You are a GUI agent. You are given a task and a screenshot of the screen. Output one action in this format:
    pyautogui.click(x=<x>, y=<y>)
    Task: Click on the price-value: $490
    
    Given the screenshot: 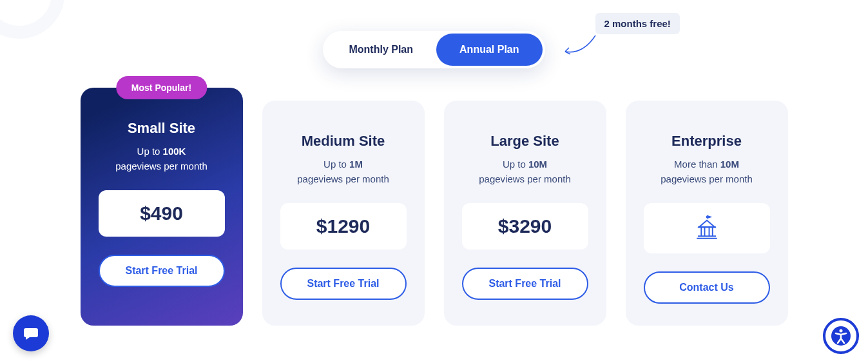 What is the action you would take?
    pyautogui.click(x=161, y=213)
    